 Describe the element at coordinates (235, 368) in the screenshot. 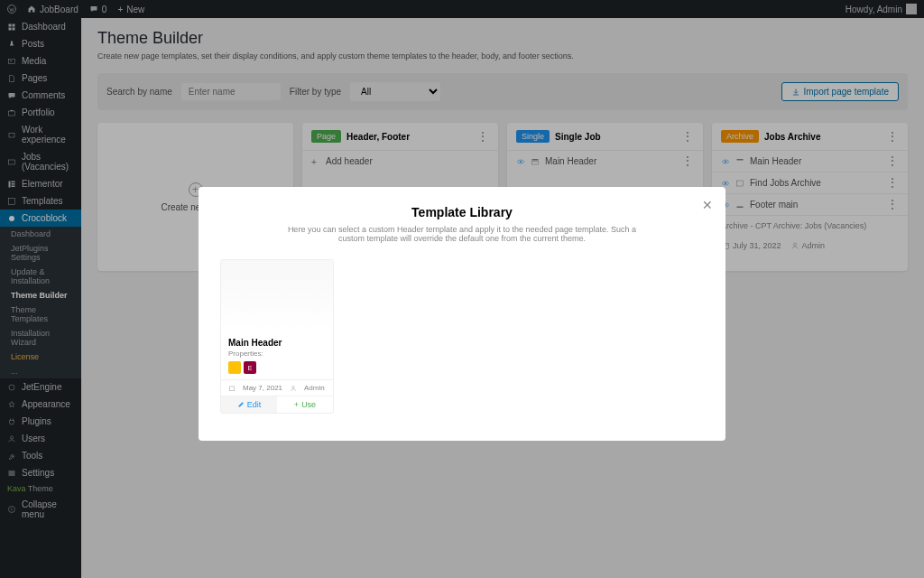

I see `property-badge-icon` at that location.